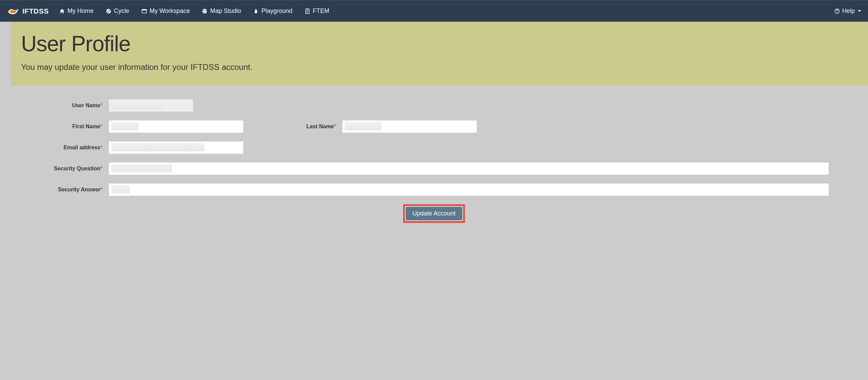 The width and height of the screenshot is (868, 380). Describe the element at coordinates (144, 11) in the screenshot. I see `folder-icon` at that location.